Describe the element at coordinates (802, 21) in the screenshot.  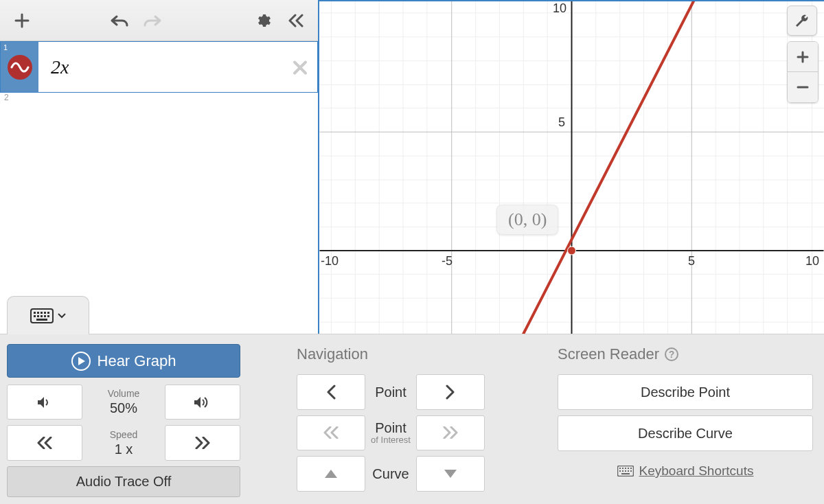
I see `graph-settings-button` at that location.